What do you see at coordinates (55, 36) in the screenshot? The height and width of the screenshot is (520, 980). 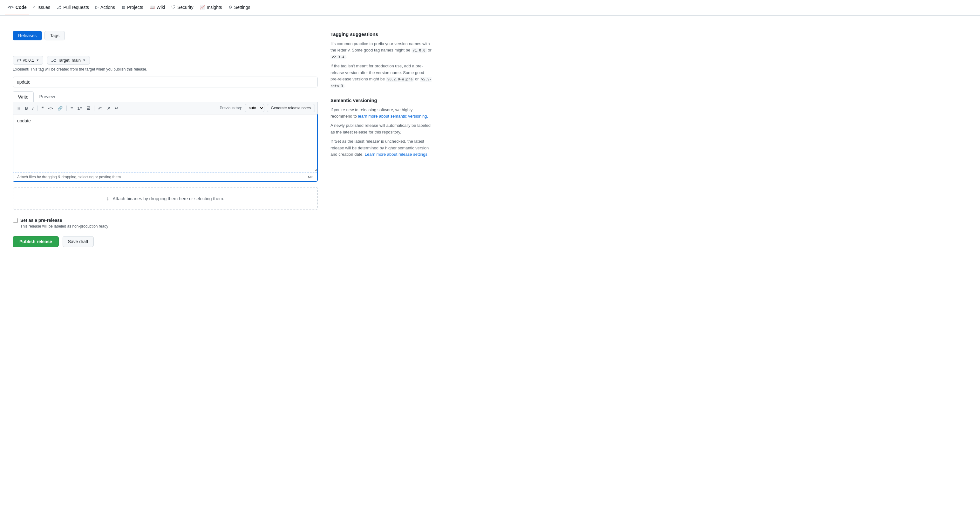 I see `tags-tab-btn: Tags` at bounding box center [55, 36].